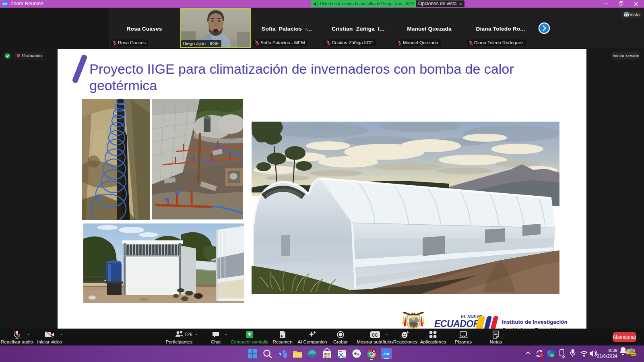 The width and height of the screenshot is (644, 362). Describe the element at coordinates (280, 354) in the screenshot. I see `svg-text: T` at that location.